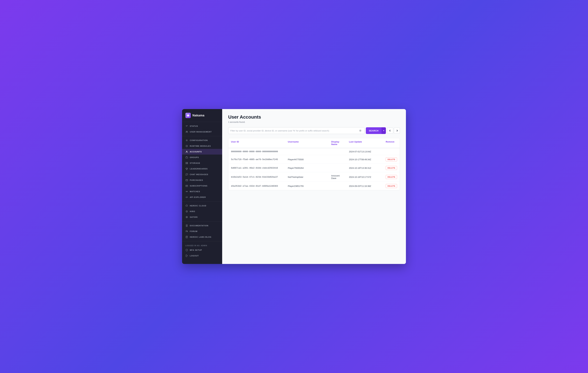 This screenshot has width=588, height=373. Describe the element at coordinates (202, 256) in the screenshot. I see `sidebar-item-logout: LOGOUT` at that location.